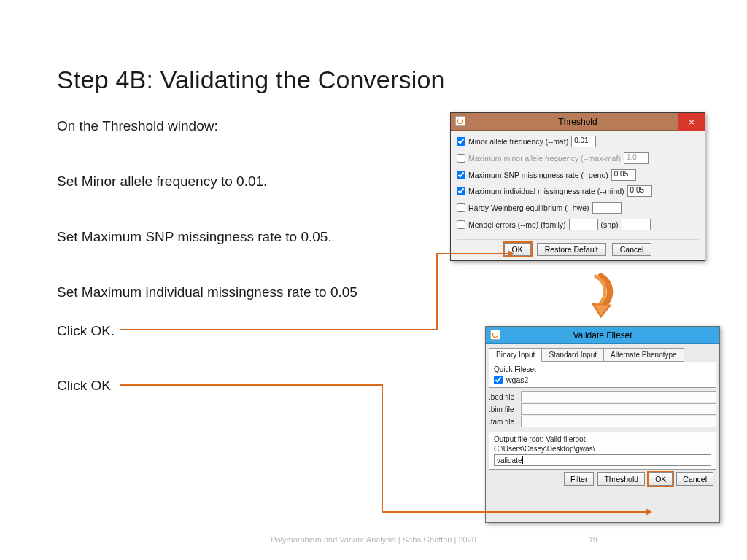 This screenshot has width=747, height=560. I want to click on instruction-maf: Set Minor allele frequency to 0.01., so click(162, 182).